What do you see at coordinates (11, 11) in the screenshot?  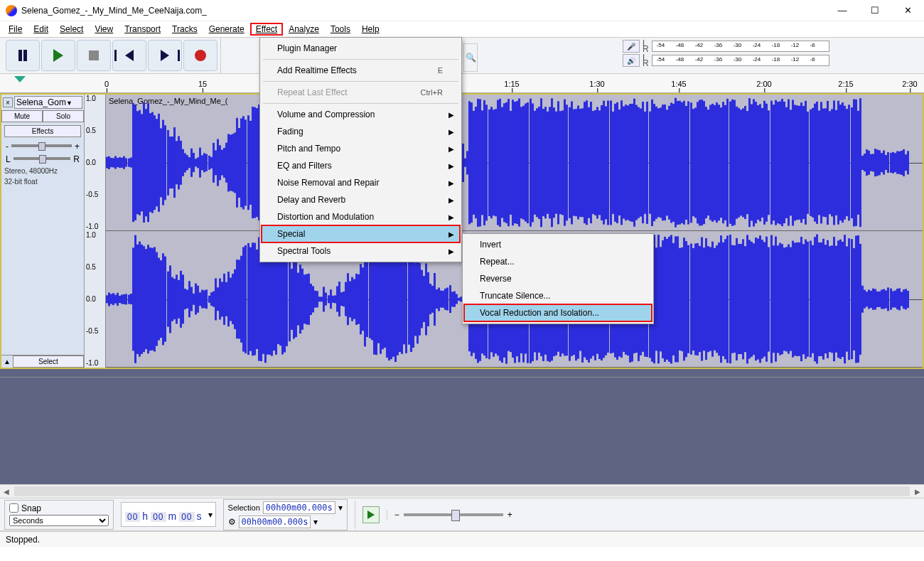 I see `app-logo-icon` at bounding box center [11, 11].